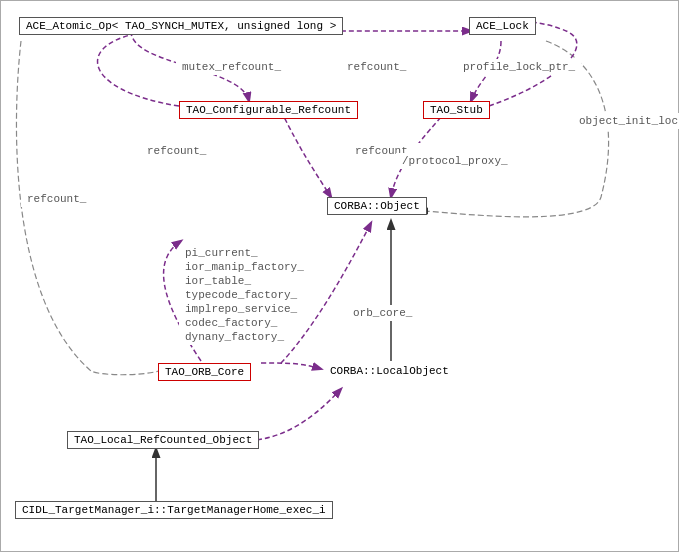 The image size is (679, 552). Describe the element at coordinates (174, 510) in the screenshot. I see `node-cidl-target: CIDL_TargetManager_i::TargetManagerHome_…` at that location.